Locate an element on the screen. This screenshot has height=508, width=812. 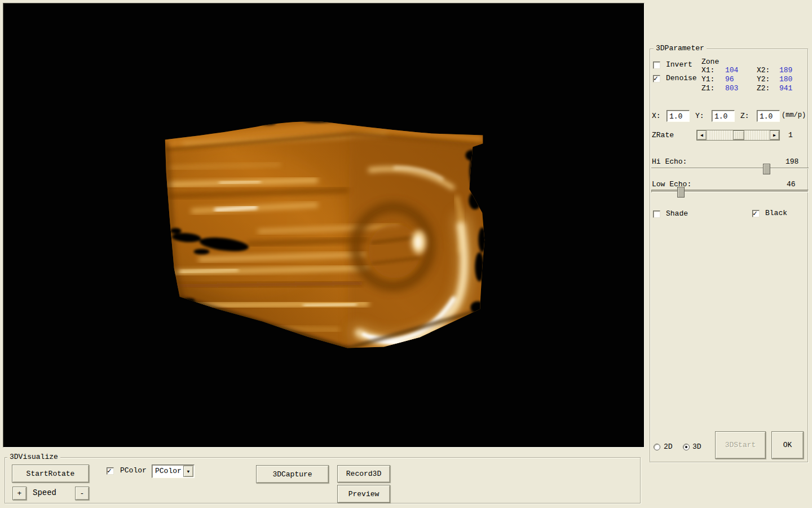
pcolor-checkbox: ✓ is located at coordinates (111, 471).